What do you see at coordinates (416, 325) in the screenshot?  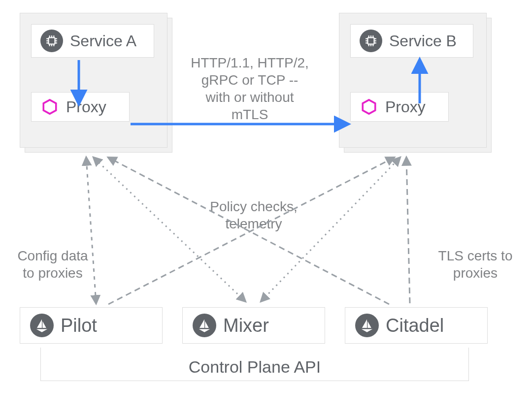 I see `component-citadel: Citadel` at bounding box center [416, 325].